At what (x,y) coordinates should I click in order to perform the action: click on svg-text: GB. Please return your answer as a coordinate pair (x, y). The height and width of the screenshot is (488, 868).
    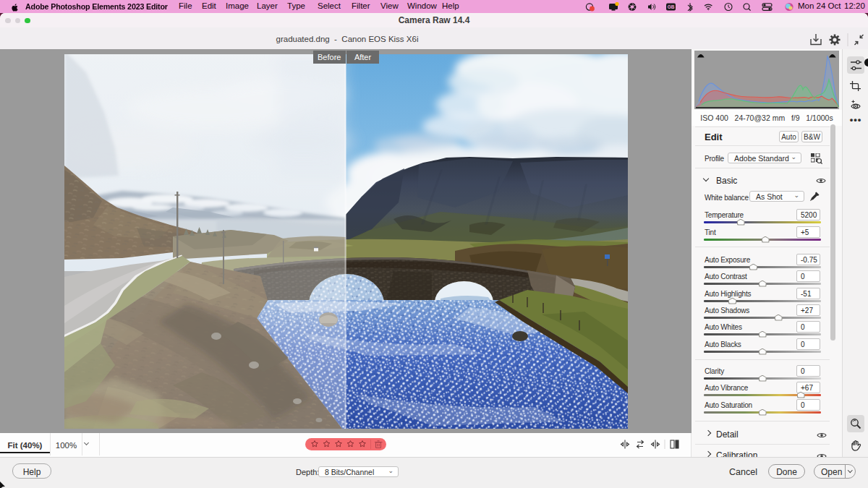
    Looking at the image, I should click on (671, 7).